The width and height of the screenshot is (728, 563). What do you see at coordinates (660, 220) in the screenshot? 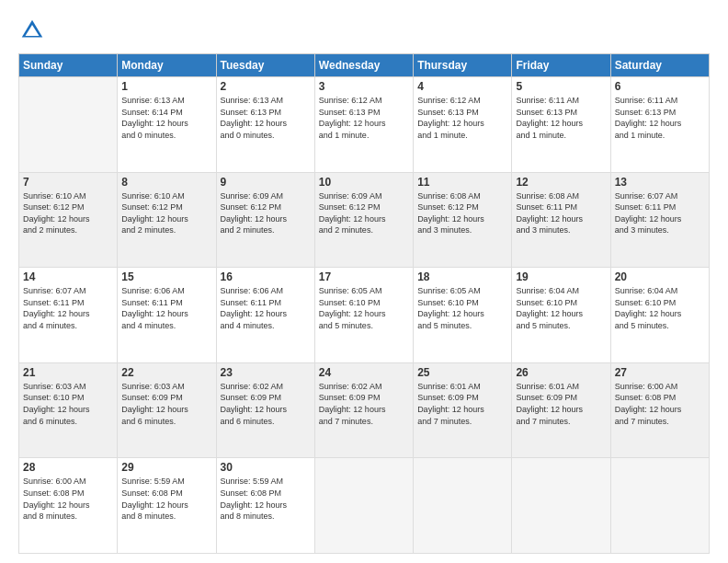
I see `calendar-cell: 13Sunrise: 6:07 AMSunset: 6:11 PMDayligh…` at bounding box center [660, 220].